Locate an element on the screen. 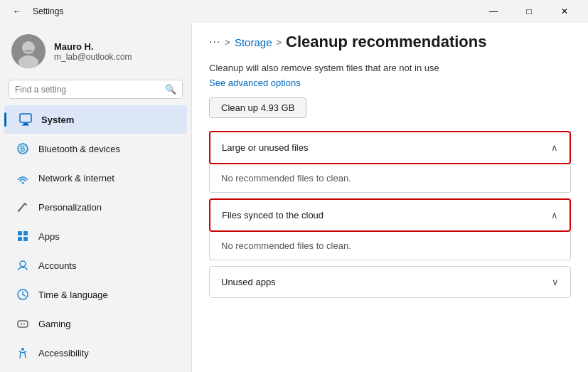 Image resolution: width=588 pixels, height=372 pixels. section-unused-apps: Unused apps ∨ is located at coordinates (390, 282).